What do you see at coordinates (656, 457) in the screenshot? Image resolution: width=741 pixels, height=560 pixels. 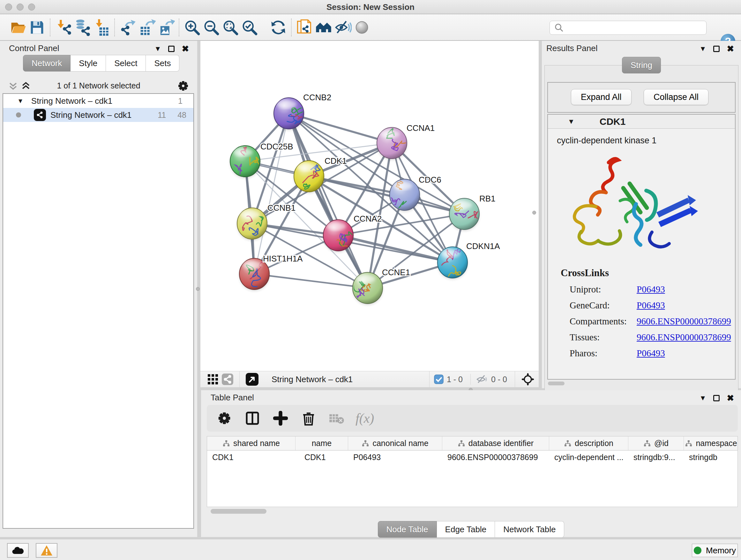 I see `cell-id: stringdb:9...` at bounding box center [656, 457].